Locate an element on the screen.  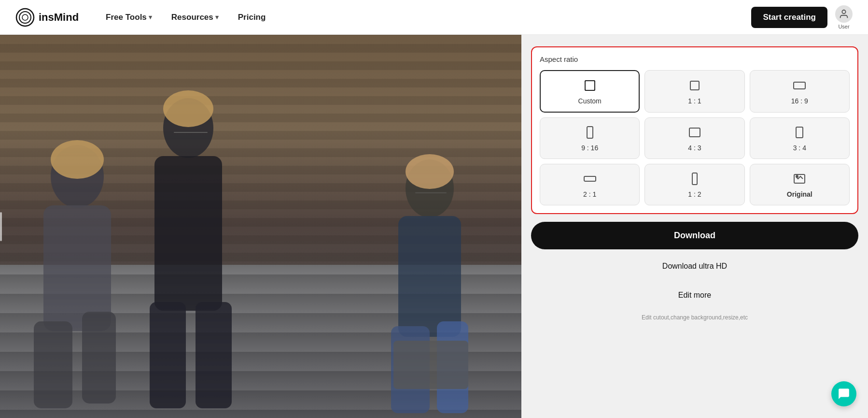
download-button: Download is located at coordinates (695, 236).